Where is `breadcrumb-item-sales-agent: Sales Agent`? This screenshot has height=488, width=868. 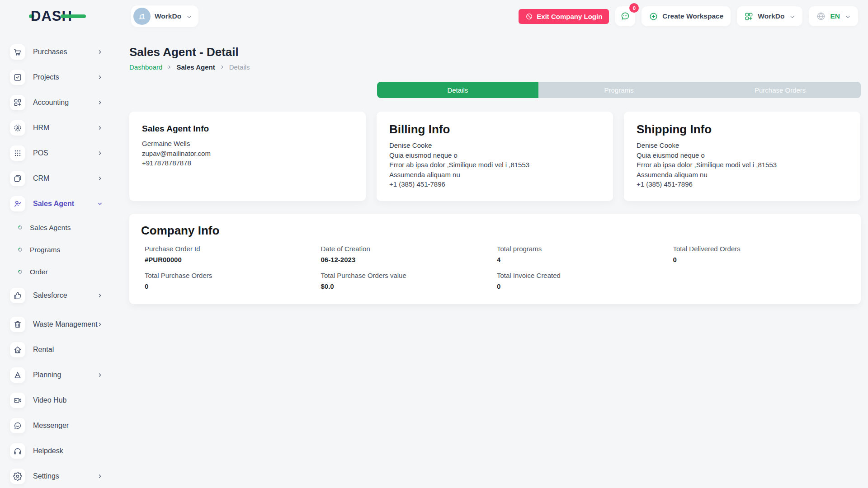
breadcrumb-item-sales-agent: Sales Agent is located at coordinates (195, 67).